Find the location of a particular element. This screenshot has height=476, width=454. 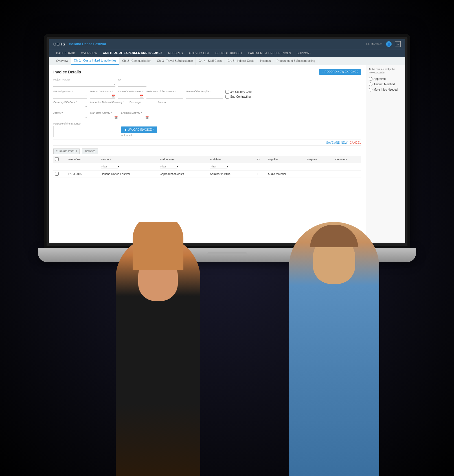

currency-group: Currency ISO Code * ▾ is located at coordinates (70, 105).